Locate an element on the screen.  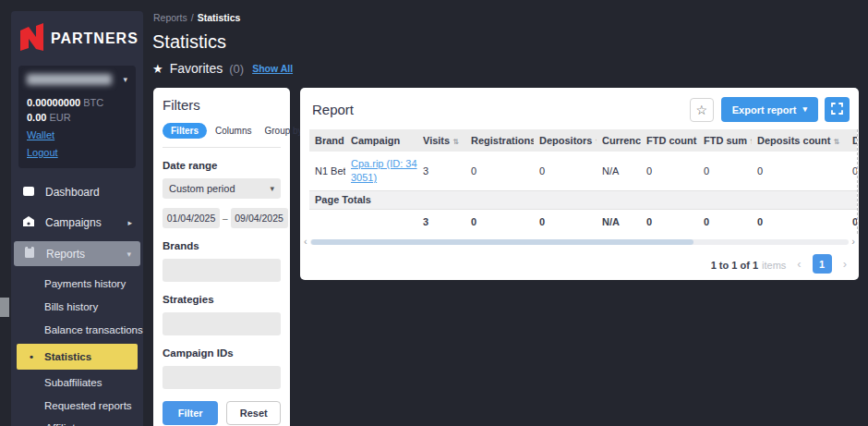
total-registrations: 0 is located at coordinates (500, 222).